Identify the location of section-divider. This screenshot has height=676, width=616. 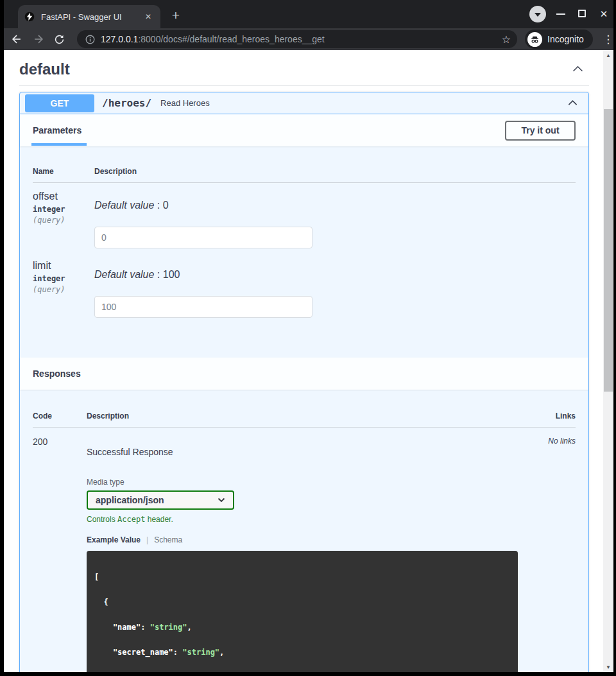
(304, 86).